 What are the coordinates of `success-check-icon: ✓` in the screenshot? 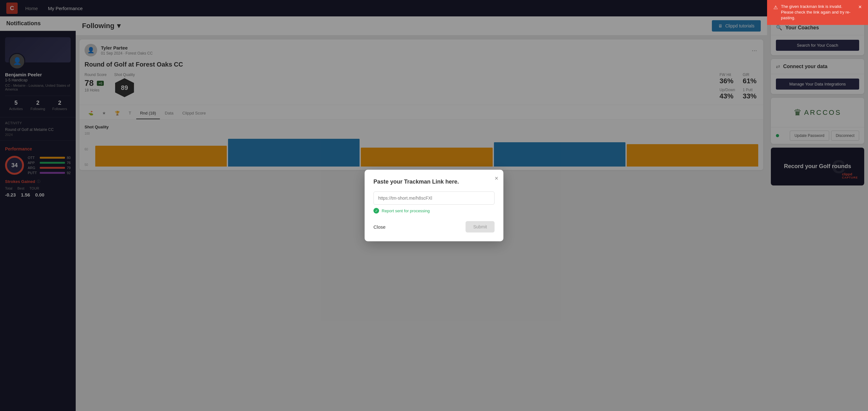 It's located at (376, 211).